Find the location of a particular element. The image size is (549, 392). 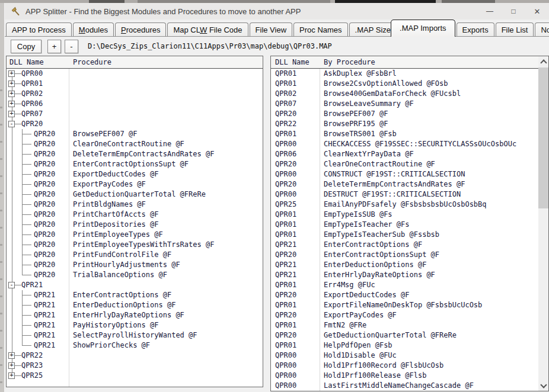

import-row: QPR00Hold1Prf100Record @FlsbUcOsb is located at coordinates (404, 366).